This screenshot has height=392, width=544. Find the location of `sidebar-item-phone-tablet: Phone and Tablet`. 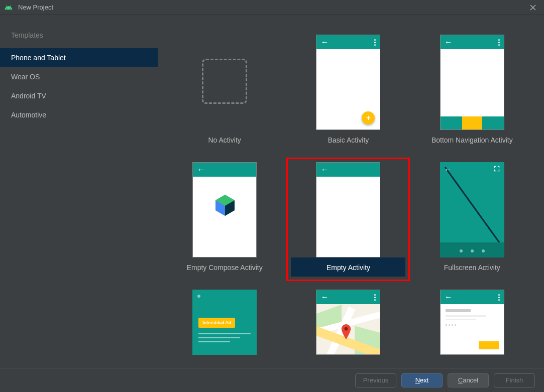

sidebar-item-phone-tablet: Phone and Tablet is located at coordinates (79, 58).